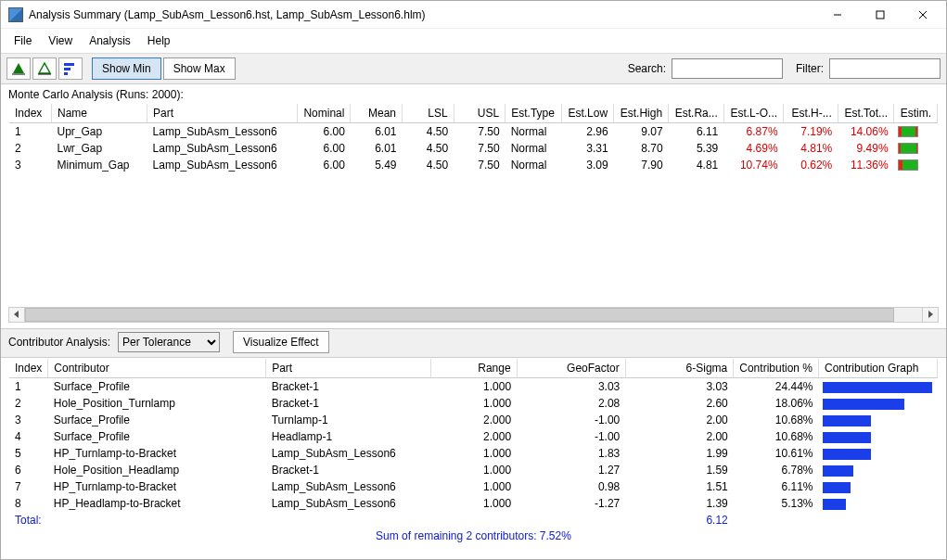 This screenshot has height=560, width=947. Describe the element at coordinates (587, 113) in the screenshot. I see `mc-col-header: Est.Low` at that location.